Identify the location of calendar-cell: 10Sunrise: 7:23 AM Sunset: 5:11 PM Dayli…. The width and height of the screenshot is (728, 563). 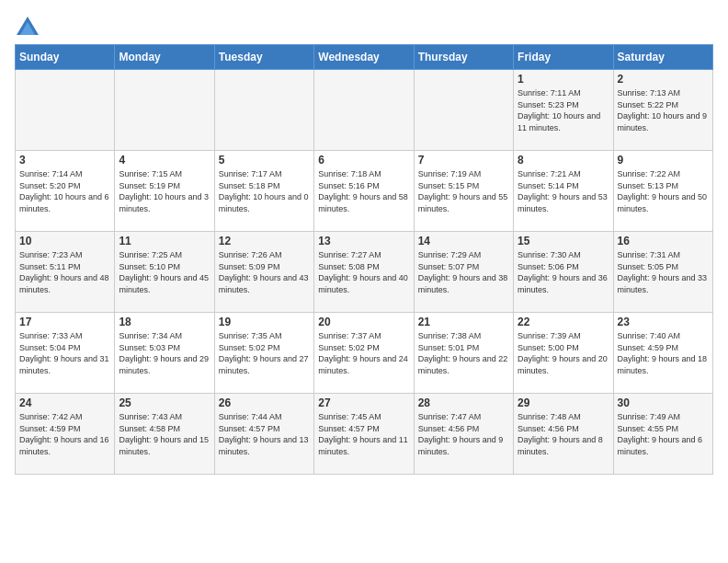
(65, 272).